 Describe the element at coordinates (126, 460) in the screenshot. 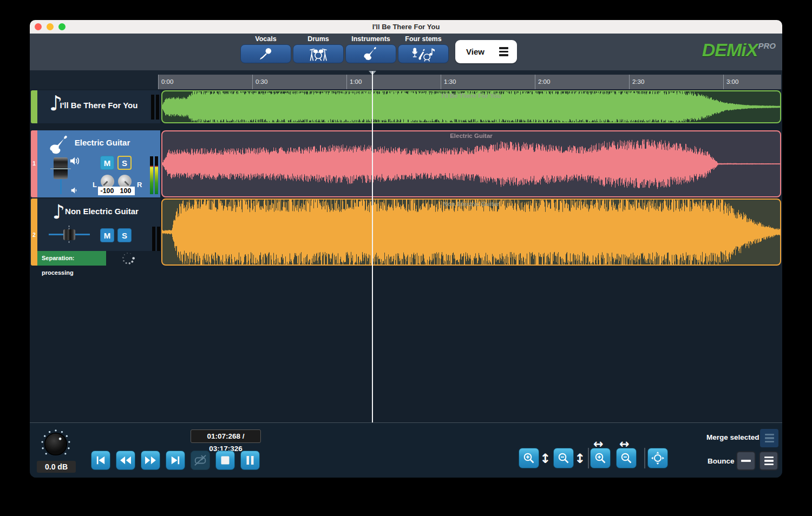

I see `rewind-button` at that location.